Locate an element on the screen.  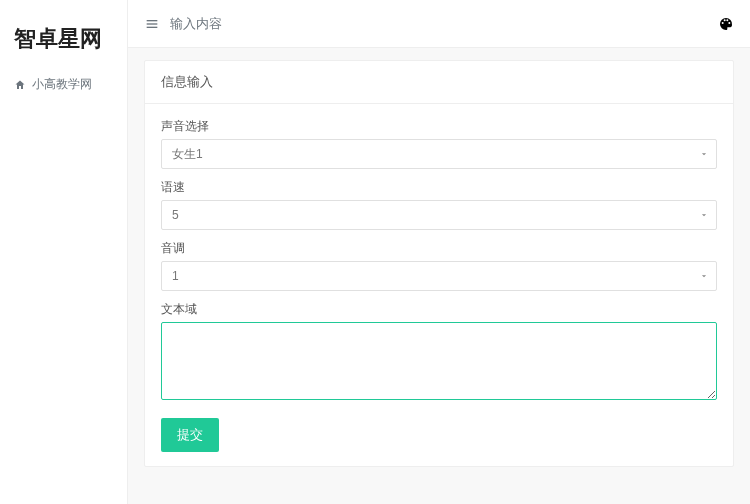
pitch-select: 1 is located at coordinates (439, 276).